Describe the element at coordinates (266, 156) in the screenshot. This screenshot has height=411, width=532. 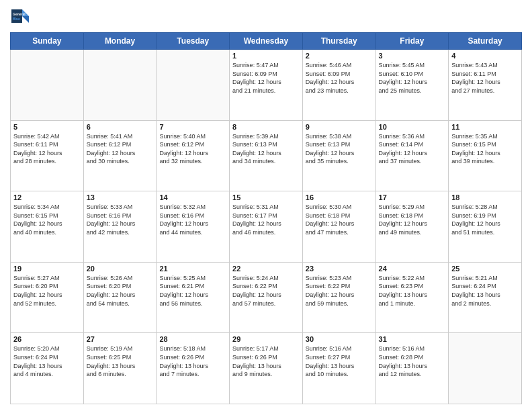
I see `calendar-cell: 8Sunrise: 5:39 AM Sunset: 6:13 PM Daylig…` at that location.